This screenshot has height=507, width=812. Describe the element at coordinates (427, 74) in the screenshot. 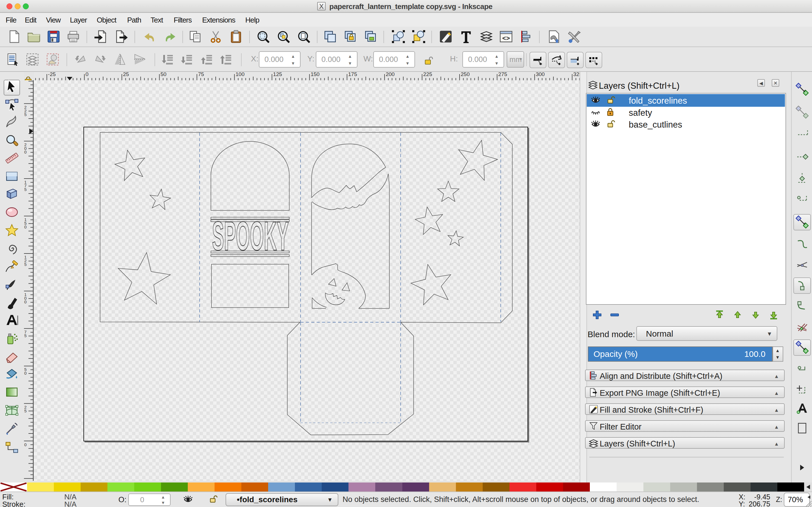

I see `svg-text: 225` at that location.